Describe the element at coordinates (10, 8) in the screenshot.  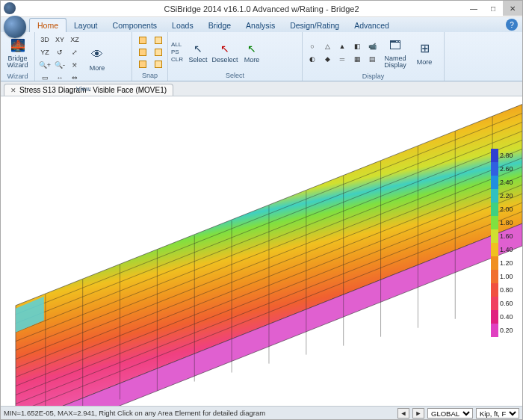
I see `app-icon` at that location.